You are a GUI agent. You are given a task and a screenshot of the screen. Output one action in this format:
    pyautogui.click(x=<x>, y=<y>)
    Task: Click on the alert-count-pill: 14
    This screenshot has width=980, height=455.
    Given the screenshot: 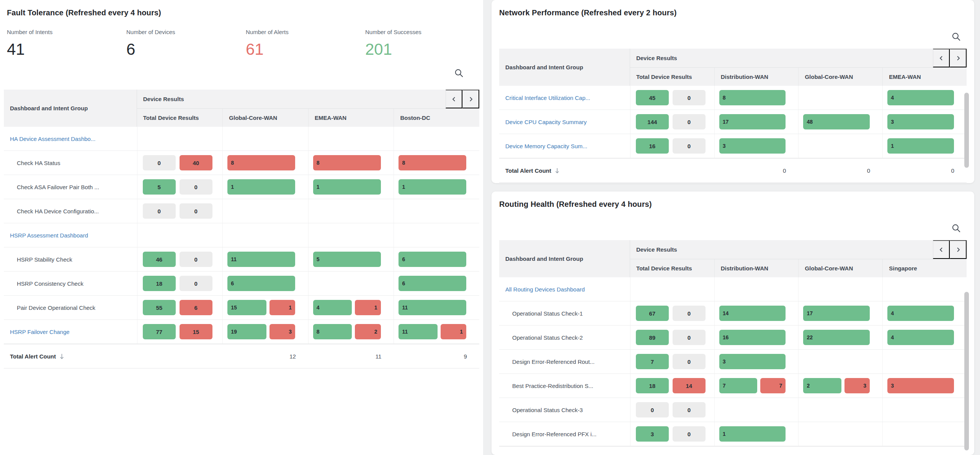 What is the action you would take?
    pyautogui.click(x=689, y=386)
    